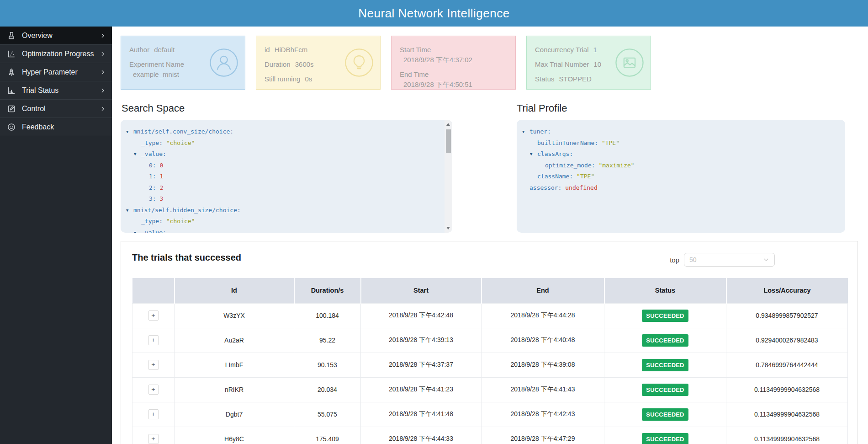  I want to click on json-tree-line: assessor: undefined, so click(683, 188).